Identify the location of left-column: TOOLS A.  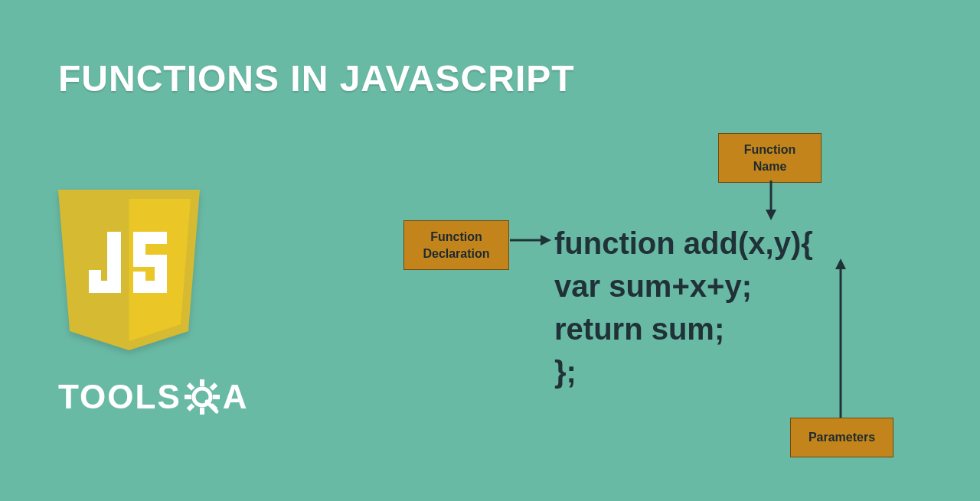
(153, 303).